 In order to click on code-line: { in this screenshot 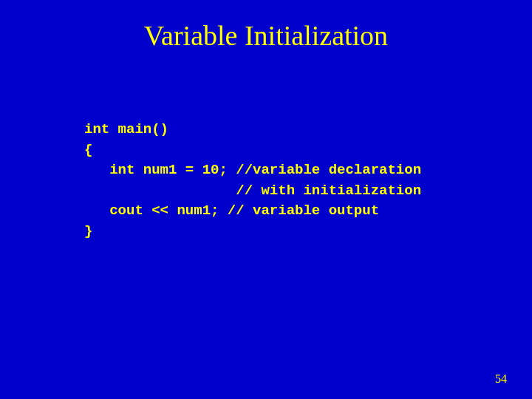, I will do `click(89, 150)`.